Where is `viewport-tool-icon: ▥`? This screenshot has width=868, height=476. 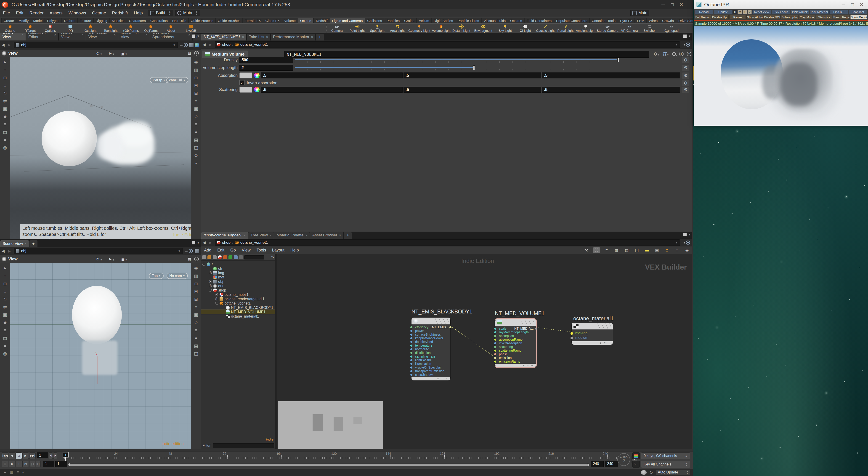 viewport-tool-icon: ▥ is located at coordinates (196, 276).